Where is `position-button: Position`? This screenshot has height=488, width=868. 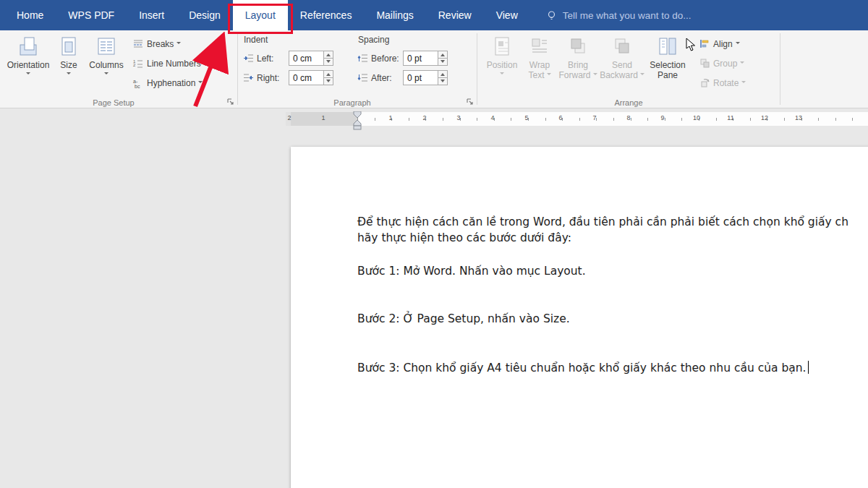 position-button: Position is located at coordinates (502, 65).